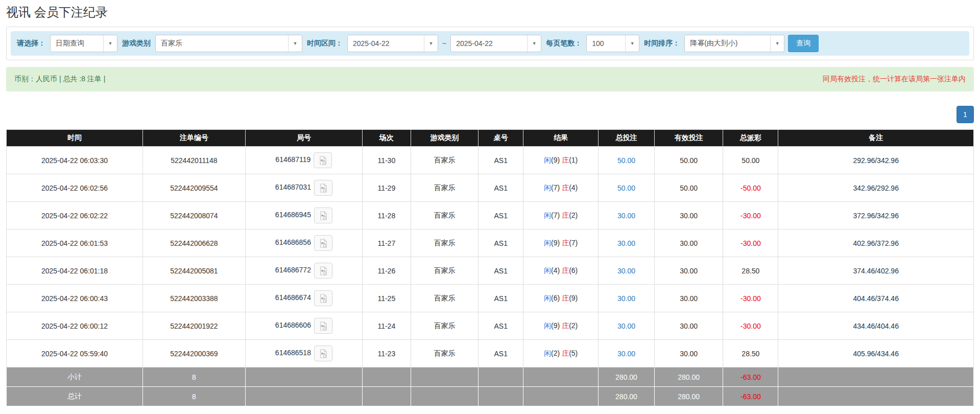  What do you see at coordinates (751, 377) in the screenshot?
I see `summary-payout: -63.00` at bounding box center [751, 377].